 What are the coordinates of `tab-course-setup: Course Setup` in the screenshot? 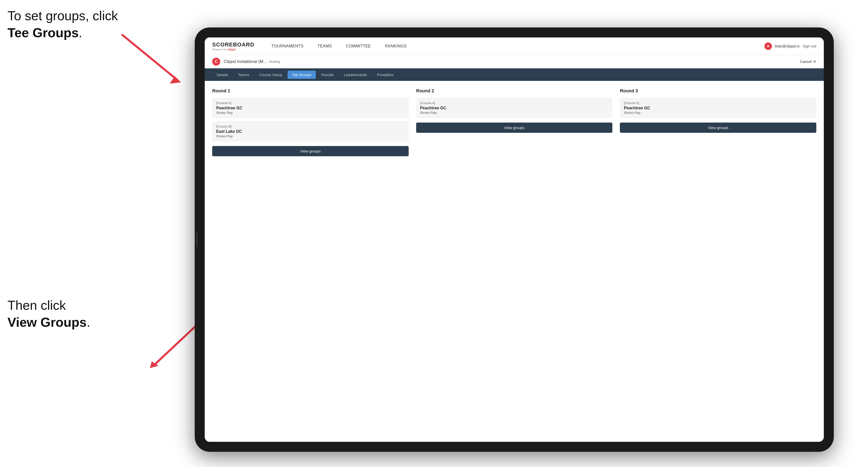 It's located at (271, 75).